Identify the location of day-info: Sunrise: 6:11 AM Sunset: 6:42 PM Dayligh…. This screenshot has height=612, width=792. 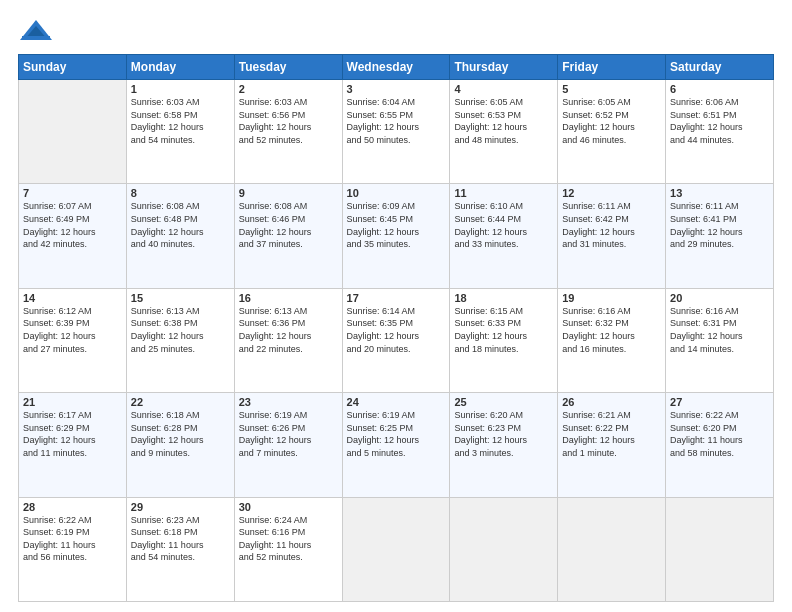
(612, 225).